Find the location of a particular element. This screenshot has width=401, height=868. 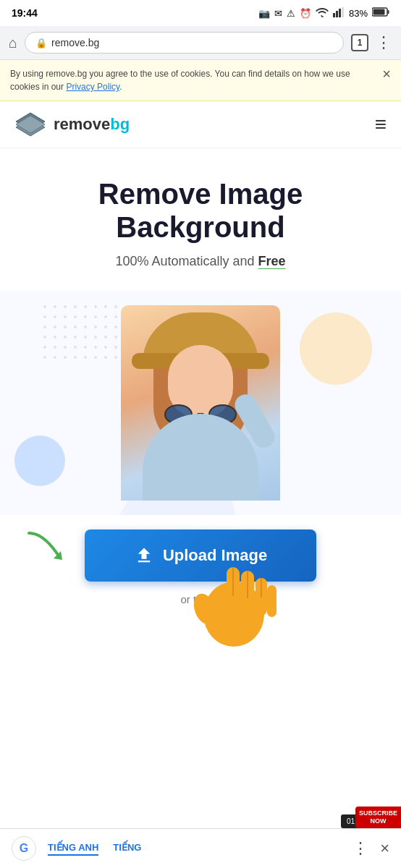

status-icons: 📷 ✉ ⚠ ⏰ 83% is located at coordinates (324, 13).